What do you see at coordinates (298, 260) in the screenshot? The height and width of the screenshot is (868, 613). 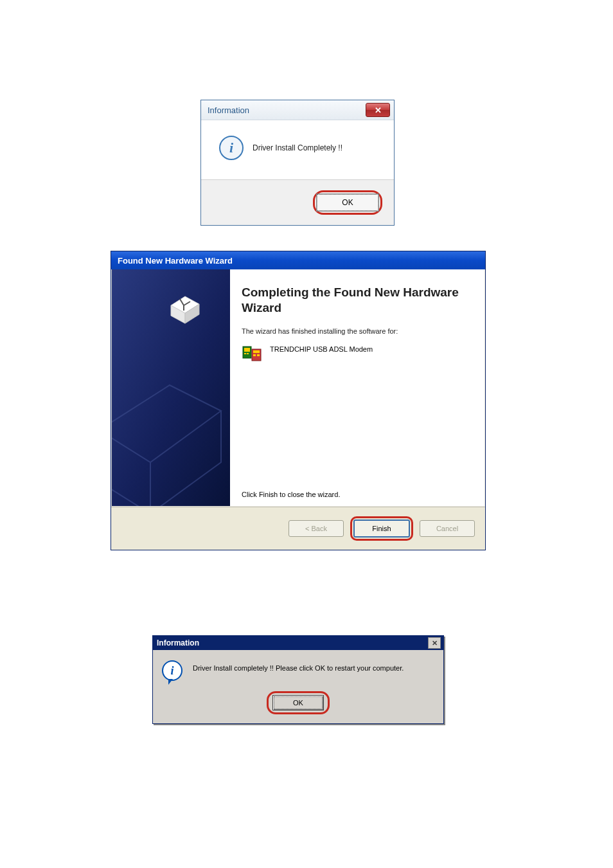 I see `title-bar: Found New Hardware Wizard` at bounding box center [298, 260].